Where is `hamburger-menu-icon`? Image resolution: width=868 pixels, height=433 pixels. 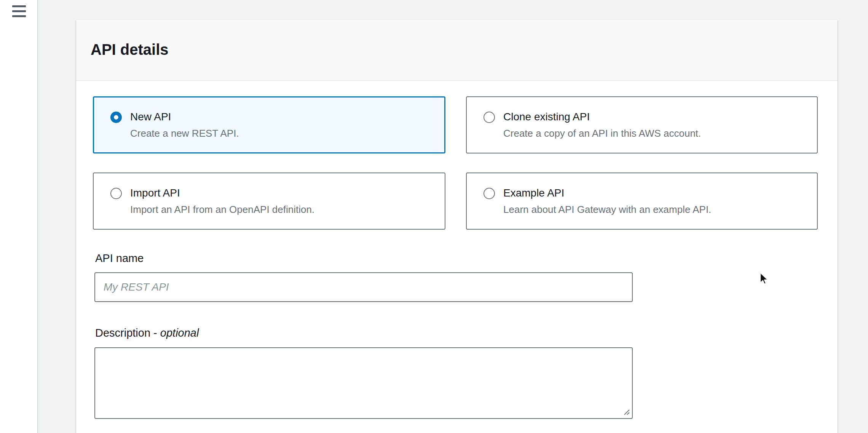 hamburger-menu-icon is located at coordinates (19, 12).